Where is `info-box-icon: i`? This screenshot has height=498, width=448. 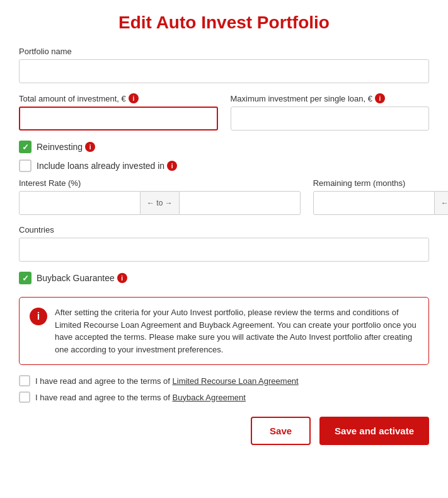
info-box-icon: i is located at coordinates (38, 316).